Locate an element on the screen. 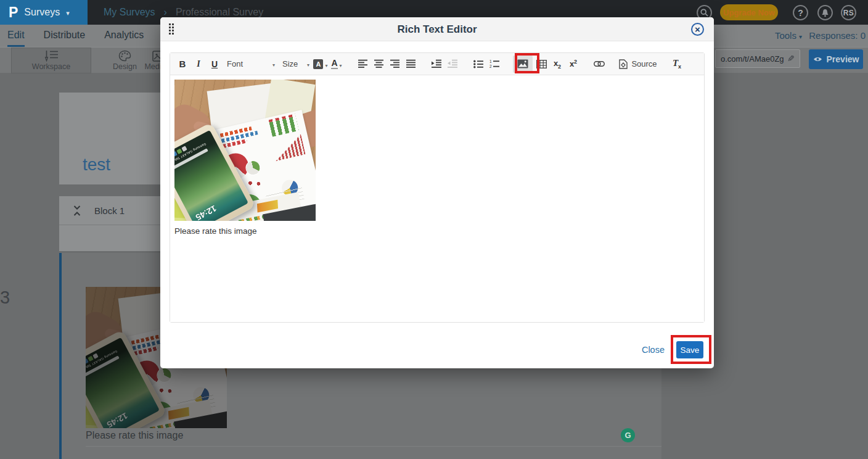 This screenshot has width=868, height=459. modal-header: Rich Text Editor is located at coordinates (437, 30).